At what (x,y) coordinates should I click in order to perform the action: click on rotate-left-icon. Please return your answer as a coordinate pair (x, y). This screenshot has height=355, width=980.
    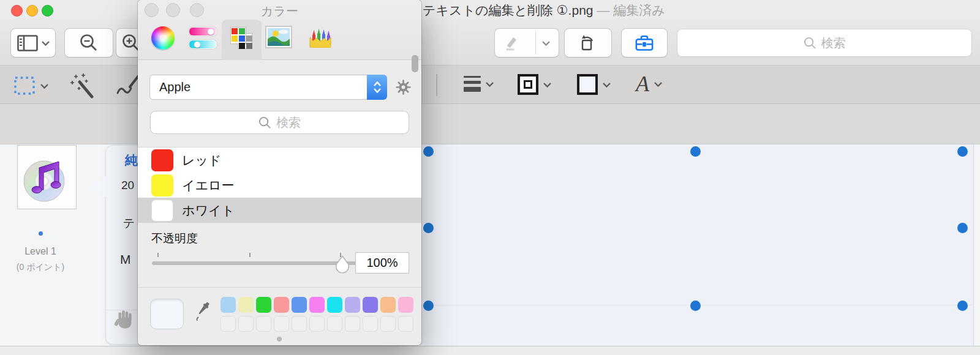
    Looking at the image, I should click on (588, 43).